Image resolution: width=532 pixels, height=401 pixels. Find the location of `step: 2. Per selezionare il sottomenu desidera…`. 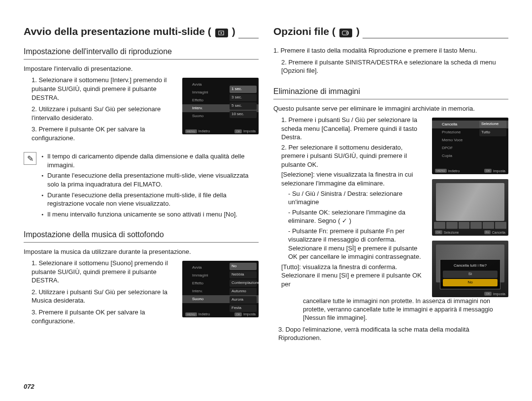

step: 2. Per selezionare il sottomenu desidera… is located at coordinates (350, 156).